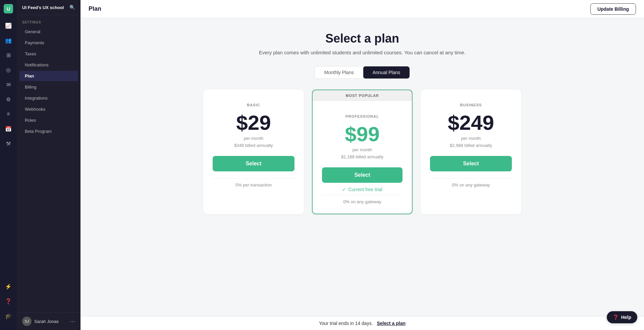 The width and height of the screenshot is (644, 330). What do you see at coordinates (72, 7) in the screenshot?
I see `search-icon: 🔍` at bounding box center [72, 7].